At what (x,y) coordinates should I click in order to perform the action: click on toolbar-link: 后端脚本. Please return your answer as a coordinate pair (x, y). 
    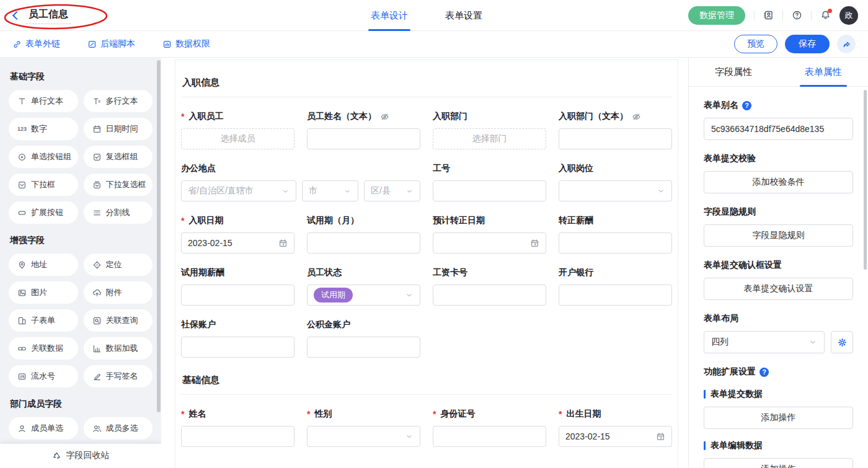
    Looking at the image, I should click on (112, 44).